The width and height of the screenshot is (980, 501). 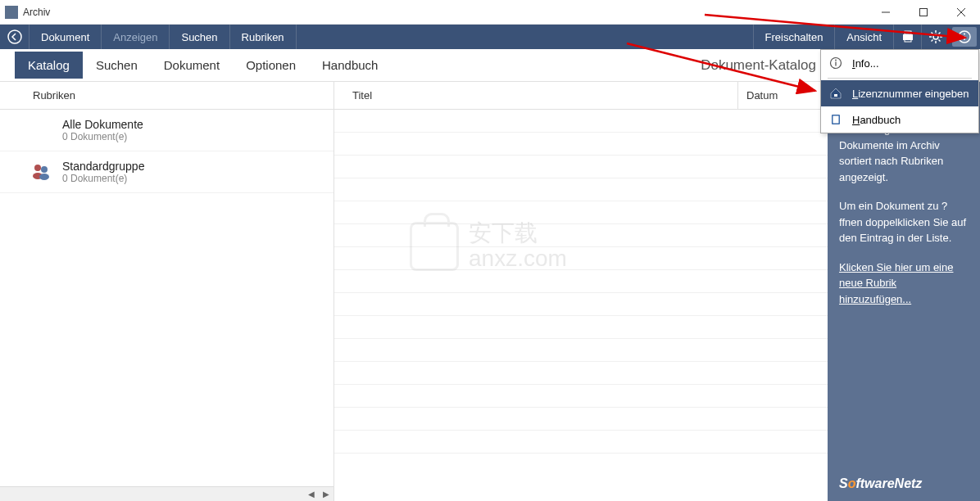 I want to click on rubrik-alle-dokumente: Alle Dokumente 0 Dokument(e), so click(x=167, y=131).